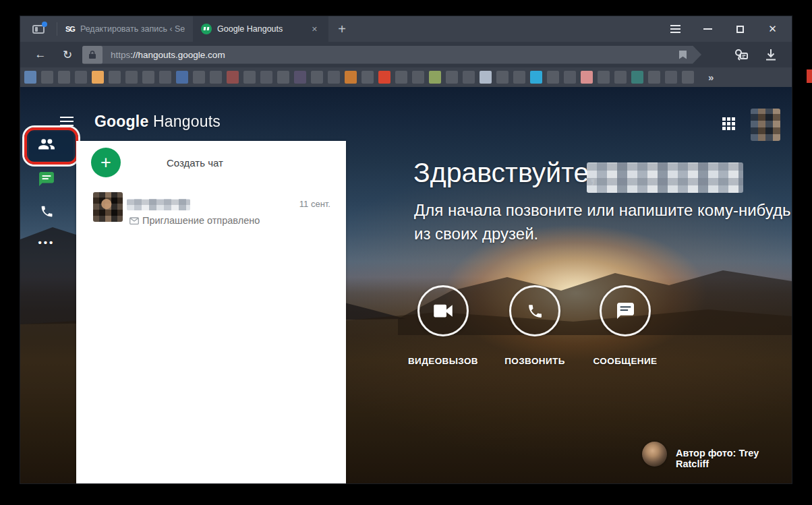 This screenshot has height=505, width=812. I want to click on download-icon, so click(771, 55).